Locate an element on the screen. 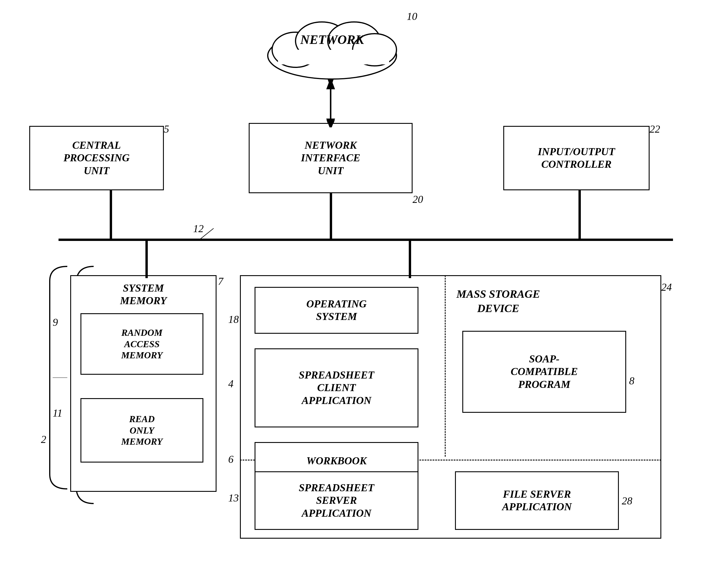 Image resolution: width=728 pixels, height=565 pixels. system-memory-label: SYSTEMMEMORY is located at coordinates (143, 295).